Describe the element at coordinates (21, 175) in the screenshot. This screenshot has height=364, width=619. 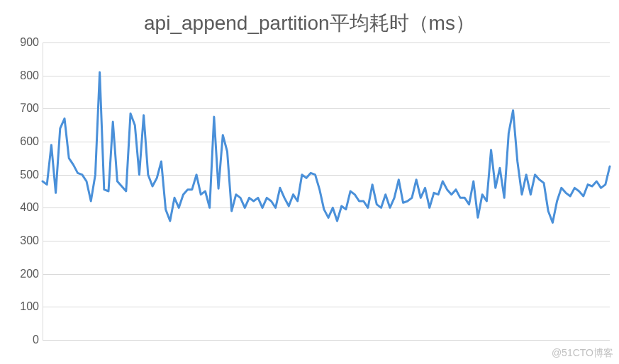
I see `y-tick-label: 500` at that location.